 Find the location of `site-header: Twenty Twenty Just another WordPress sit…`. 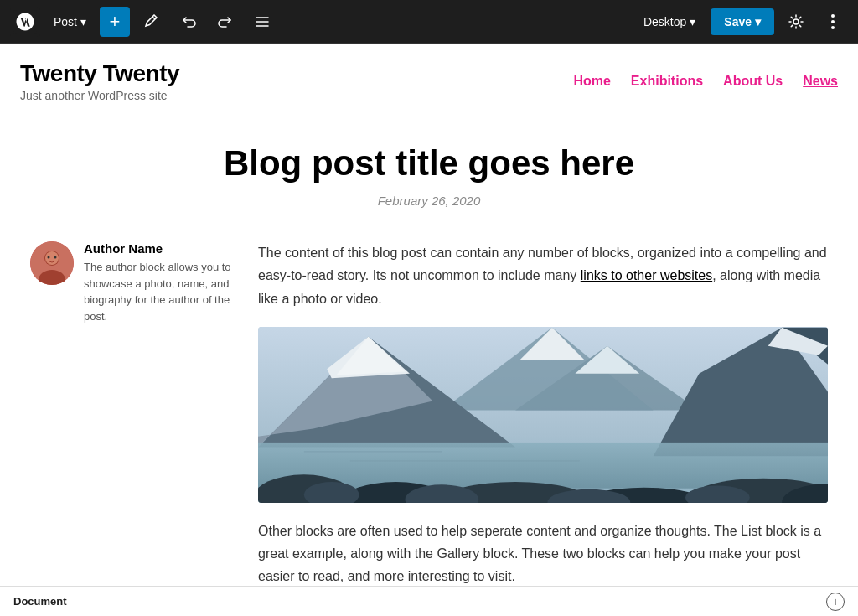

site-header: Twenty Twenty Just another WordPress sit… is located at coordinates (429, 80).